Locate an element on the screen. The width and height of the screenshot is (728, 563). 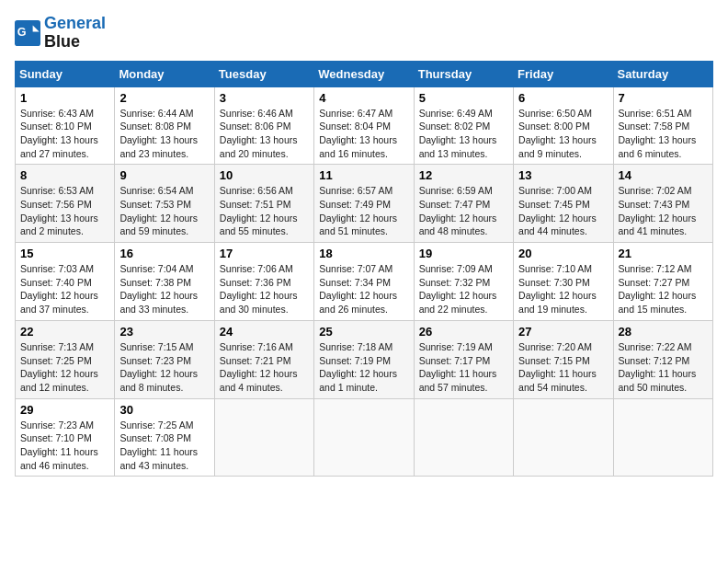
calendar-cell: 6 Sunrise: 6:50 AM Sunset: 8:00 PM Dayli… is located at coordinates (563, 125).